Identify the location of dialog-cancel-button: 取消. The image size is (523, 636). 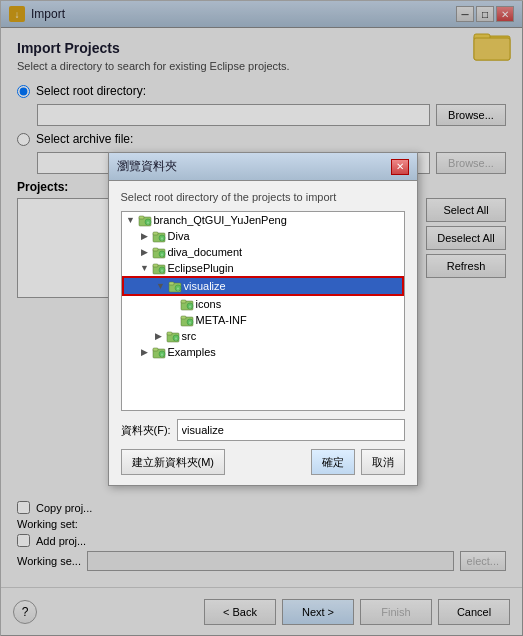
(383, 462).